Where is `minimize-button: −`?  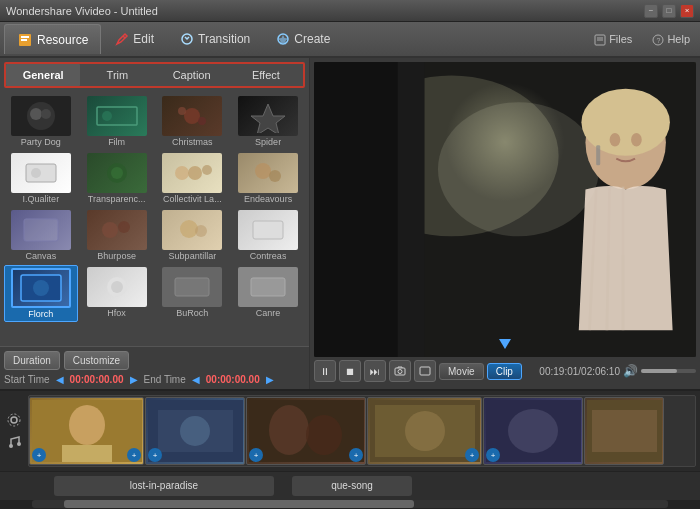
minimize-button: − is located at coordinates (651, 11).